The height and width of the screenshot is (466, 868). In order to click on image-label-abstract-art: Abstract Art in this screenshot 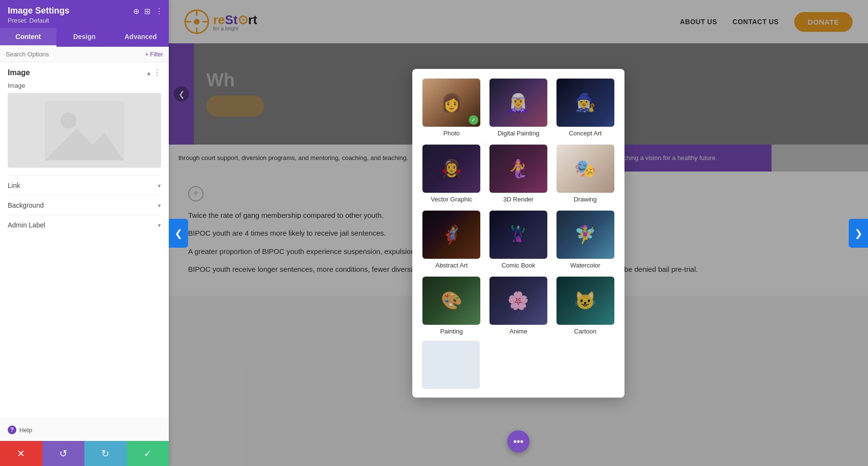, I will do `click(451, 265)`.